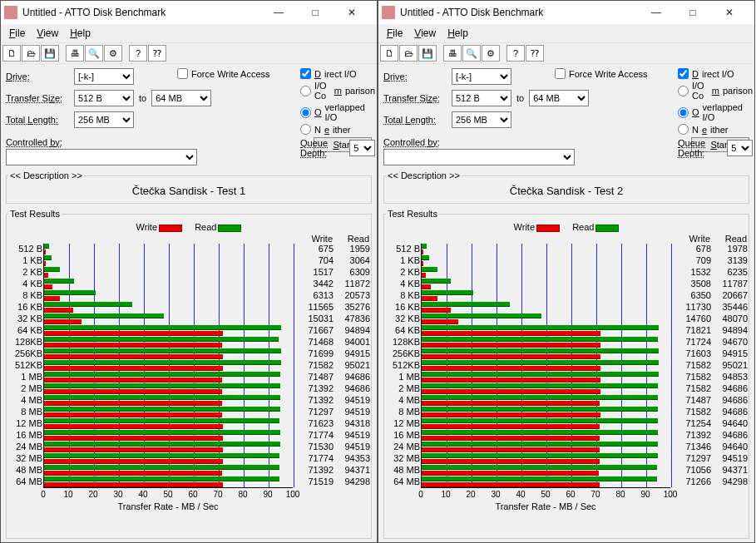 The width and height of the screenshot is (756, 543). Describe the element at coordinates (729, 447) in the screenshot. I see `read-value: 94640` at that location.